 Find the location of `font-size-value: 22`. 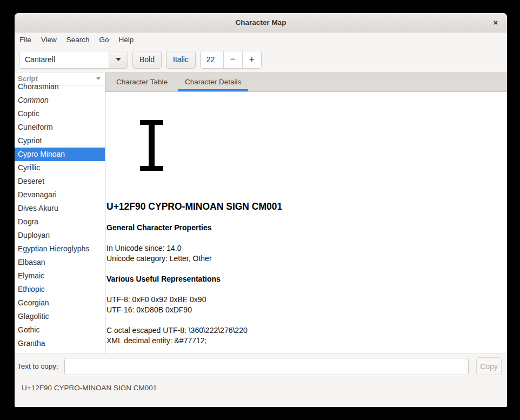

font-size-value: 22 is located at coordinates (212, 59).